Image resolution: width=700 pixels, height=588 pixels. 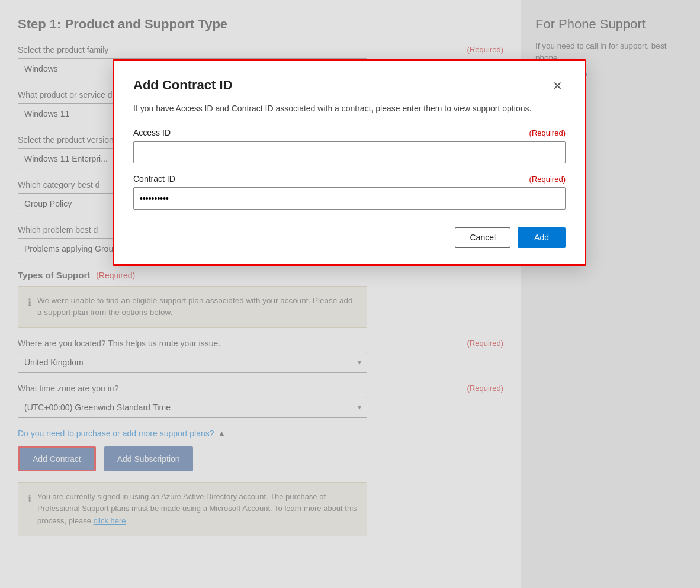 I want to click on modal-title: Add Contract ID, so click(x=182, y=85).